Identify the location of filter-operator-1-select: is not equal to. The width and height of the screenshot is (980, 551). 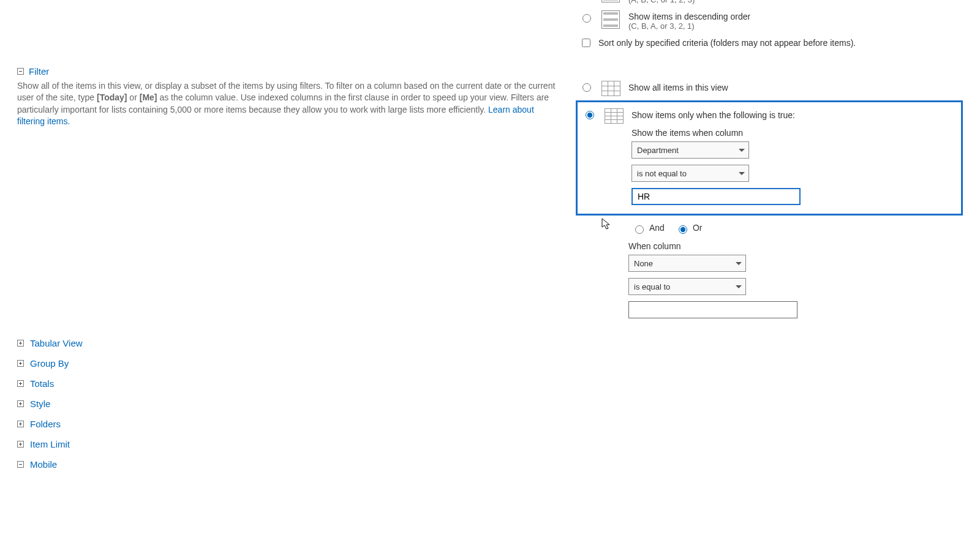
(690, 173).